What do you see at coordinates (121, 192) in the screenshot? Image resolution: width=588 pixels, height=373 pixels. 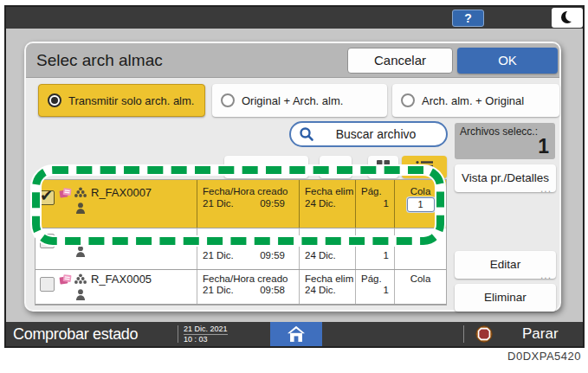 I see `file-name: R_FAX0007` at bounding box center [121, 192].